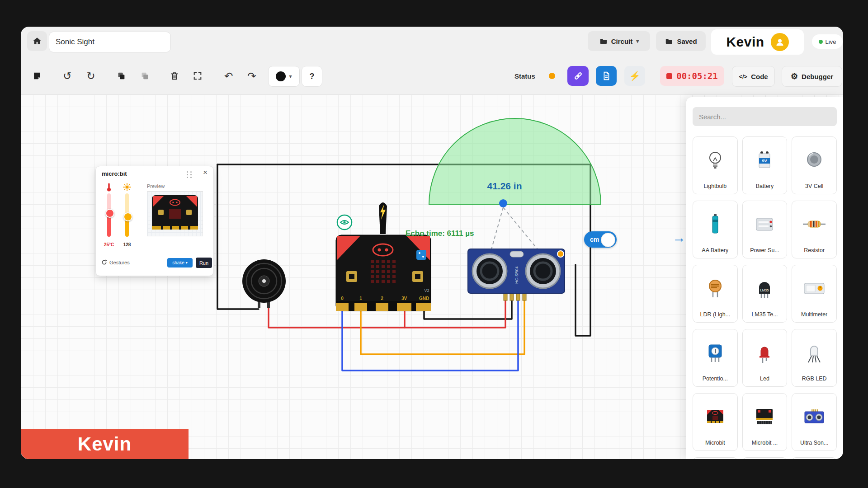  Describe the element at coordinates (281, 76) in the screenshot. I see `color-swatch-icon` at that location.